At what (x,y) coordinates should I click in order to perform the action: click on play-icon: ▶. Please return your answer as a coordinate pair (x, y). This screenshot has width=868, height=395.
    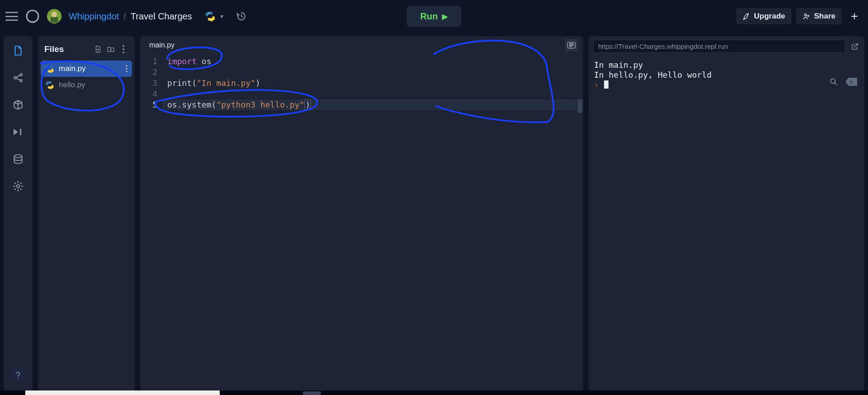
    Looking at the image, I should click on (445, 16).